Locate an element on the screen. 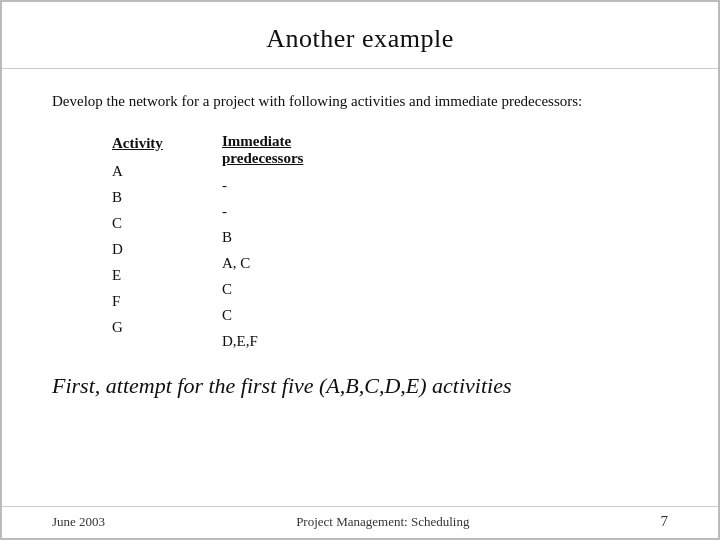 This screenshot has height=540, width=720. immediate-col-header: Immediatepredecessors is located at coordinates (302, 150).